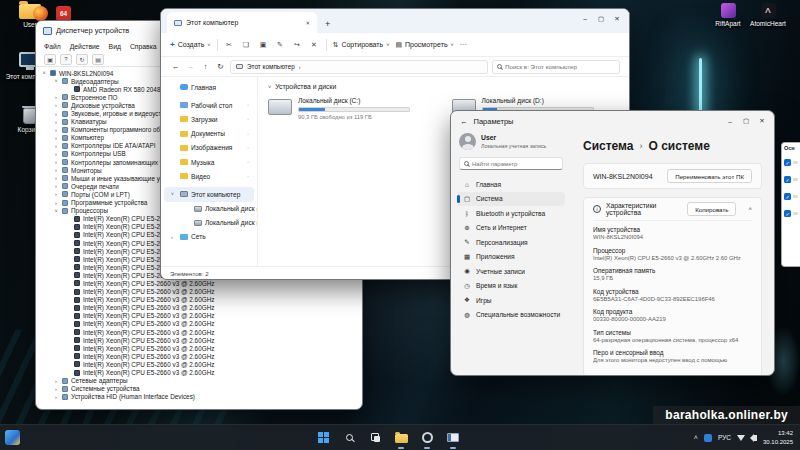  What do you see at coordinates (511, 142) in the screenshot?
I see `user-account: User Локальная учетная запись` at bounding box center [511, 142].